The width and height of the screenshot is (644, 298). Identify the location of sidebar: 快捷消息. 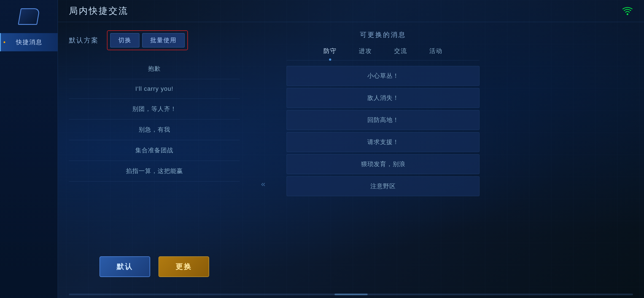
(29, 149).